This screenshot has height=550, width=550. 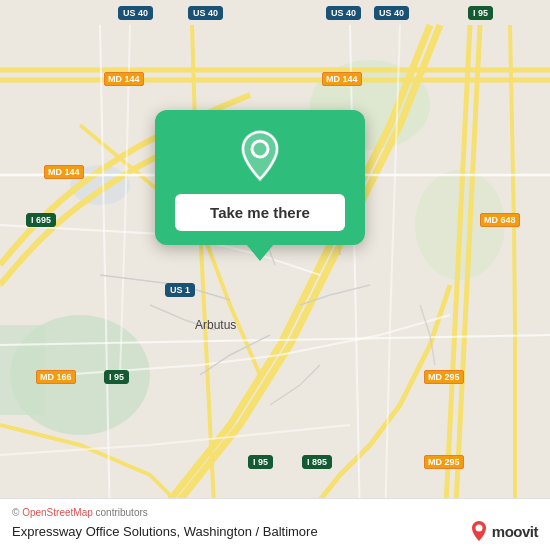 What do you see at coordinates (342, 79) in the screenshot?
I see `shield-md144-2: MD 144` at bounding box center [342, 79].